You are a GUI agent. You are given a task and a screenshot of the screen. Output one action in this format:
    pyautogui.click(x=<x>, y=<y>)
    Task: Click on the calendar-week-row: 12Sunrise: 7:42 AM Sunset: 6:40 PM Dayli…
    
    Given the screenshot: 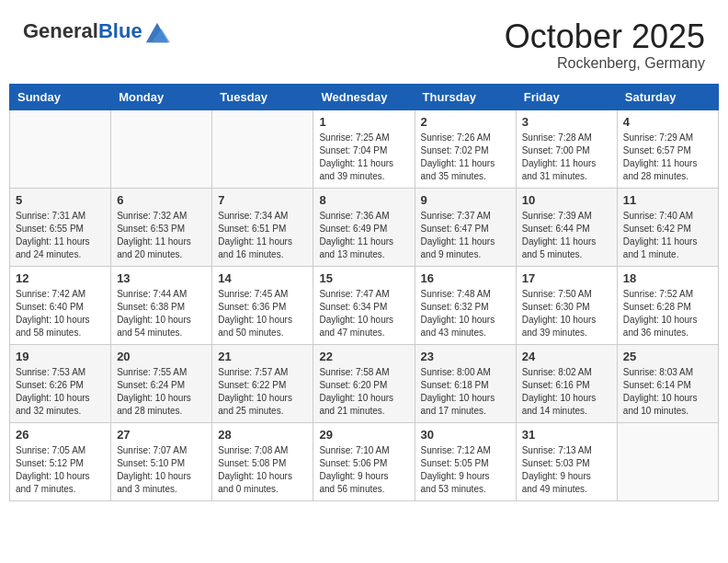 What is the action you would take?
    pyautogui.click(x=364, y=305)
    